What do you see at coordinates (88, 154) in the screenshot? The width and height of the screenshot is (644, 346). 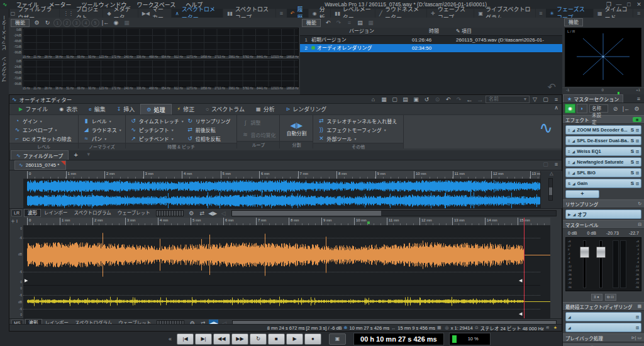 I see `file-group-dropdown-icon: ▾` at bounding box center [88, 154].